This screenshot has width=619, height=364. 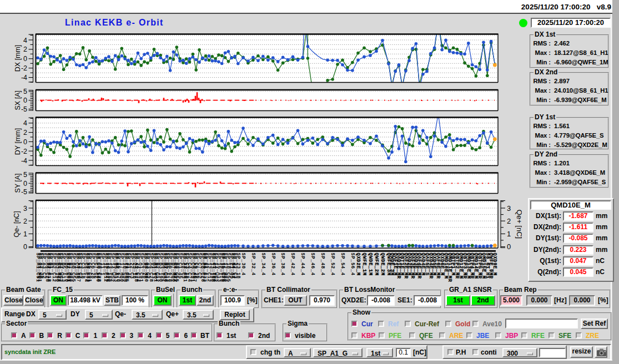 I want to click on svg-text: SP_B8_M80, so click(x=146, y=267).